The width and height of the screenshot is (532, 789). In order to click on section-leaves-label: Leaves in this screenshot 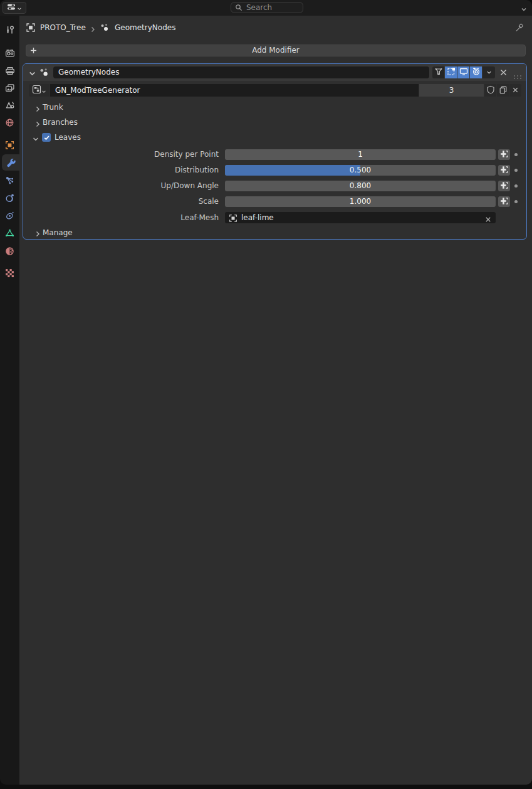, I will do `click(68, 137)`.